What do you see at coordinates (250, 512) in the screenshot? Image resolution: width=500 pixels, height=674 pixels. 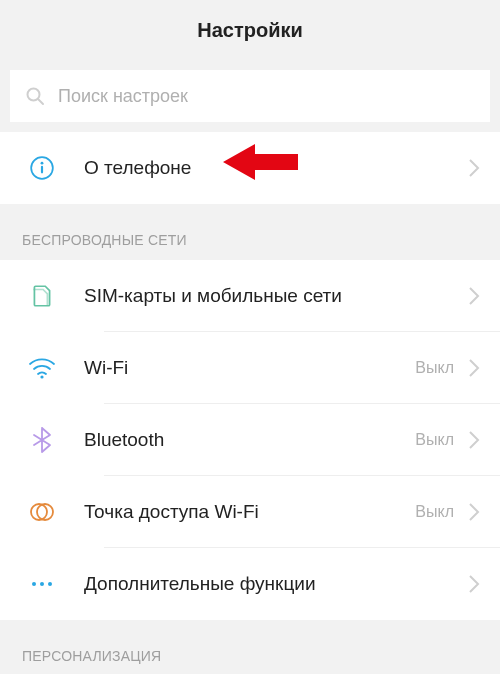 I see `row-hotspot: Точка доступа Wi-Fi Выкл` at bounding box center [250, 512].